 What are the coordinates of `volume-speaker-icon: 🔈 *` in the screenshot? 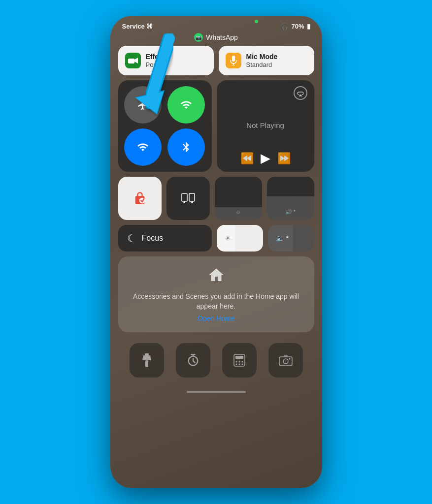 It's located at (282, 238).